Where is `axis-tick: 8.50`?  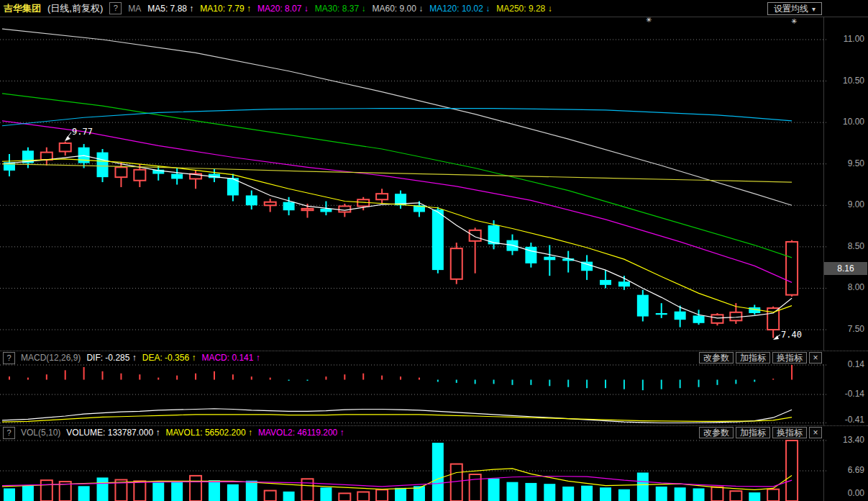
axis-tick: 8.50 is located at coordinates (846, 246).